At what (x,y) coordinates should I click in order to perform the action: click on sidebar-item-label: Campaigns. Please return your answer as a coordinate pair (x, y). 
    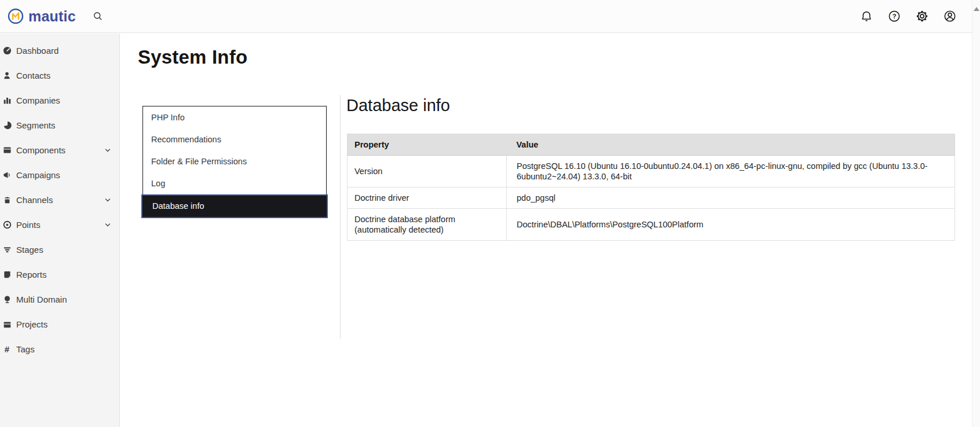
    Looking at the image, I should click on (64, 175).